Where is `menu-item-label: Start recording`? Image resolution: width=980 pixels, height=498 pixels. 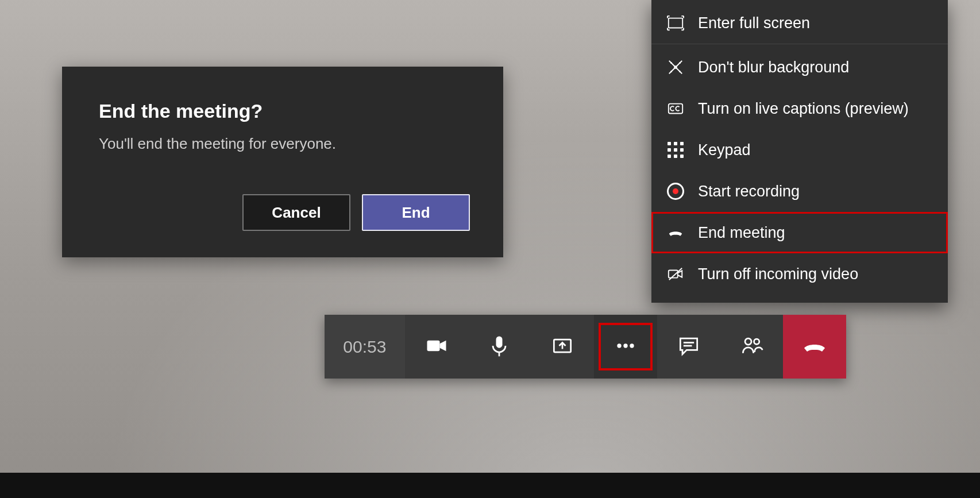 menu-item-label: Start recording is located at coordinates (749, 192).